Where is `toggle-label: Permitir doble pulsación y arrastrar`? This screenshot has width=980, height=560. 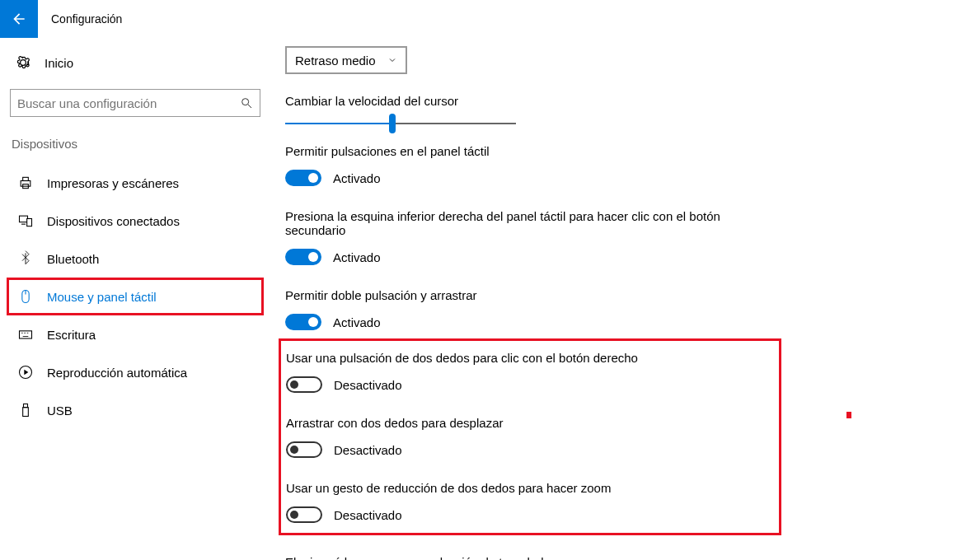 toggle-label: Permitir doble pulsación y arrastrar is located at coordinates (617, 295).